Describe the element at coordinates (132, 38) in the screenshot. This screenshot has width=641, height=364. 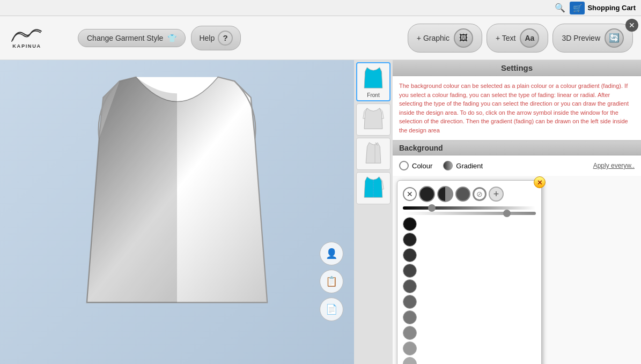
I see `change-garment-button: Change Garment Style 👕` at that location.